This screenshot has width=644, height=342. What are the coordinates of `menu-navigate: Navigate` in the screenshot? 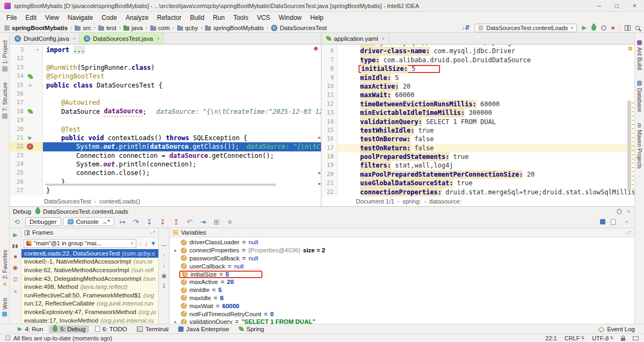 It's located at (80, 18).